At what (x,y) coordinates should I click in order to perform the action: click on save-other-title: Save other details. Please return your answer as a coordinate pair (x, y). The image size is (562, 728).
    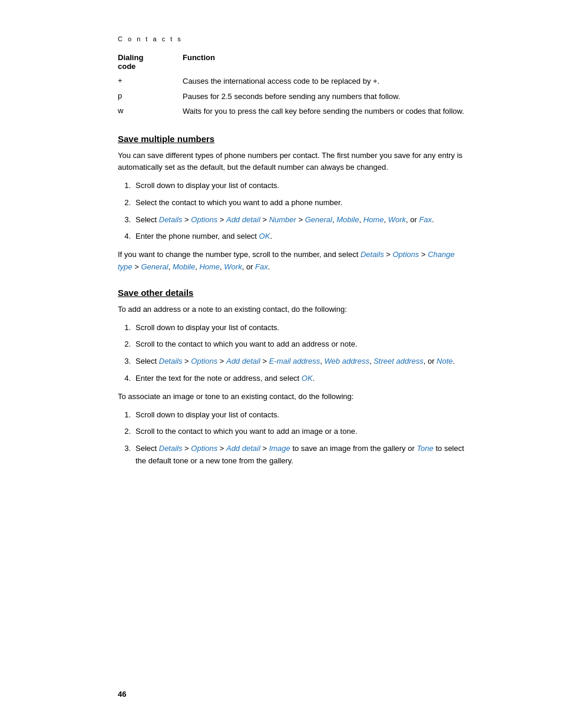
    Looking at the image, I should click on (293, 292).